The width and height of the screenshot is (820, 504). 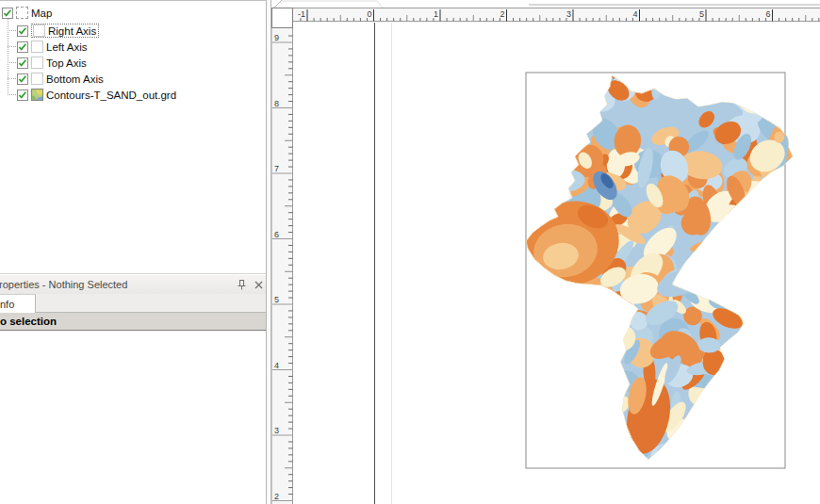 What do you see at coordinates (96, 94) in the screenshot?
I see `tree-item-contours-grid: Contours-T_SAND_out.grd` at bounding box center [96, 94].